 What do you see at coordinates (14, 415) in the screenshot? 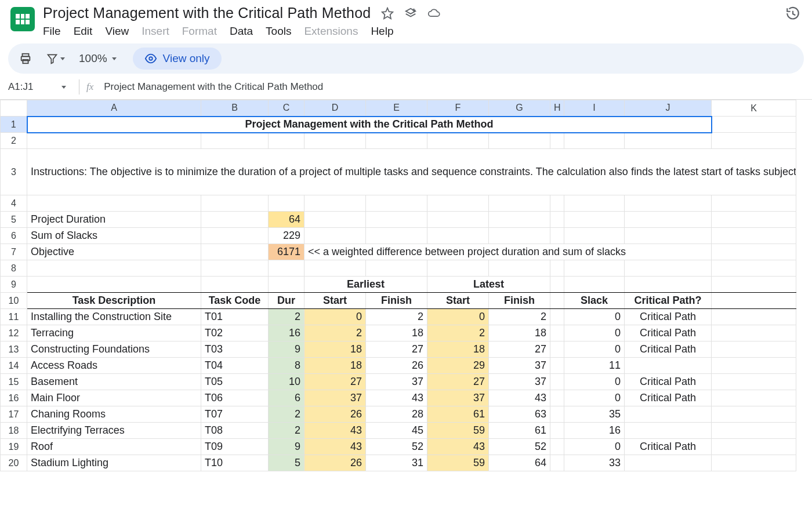
I see `row-header: 17` at bounding box center [14, 415].